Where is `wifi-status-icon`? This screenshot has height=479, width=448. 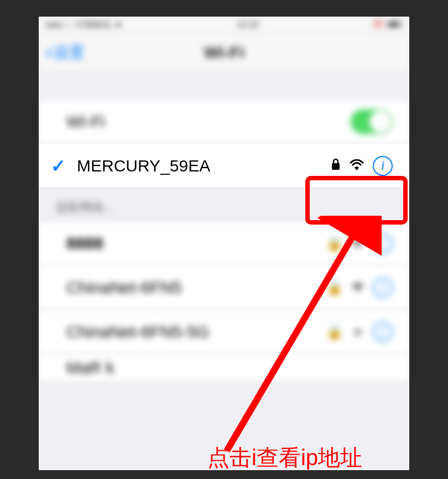
wifi-status-icon is located at coordinates (118, 25).